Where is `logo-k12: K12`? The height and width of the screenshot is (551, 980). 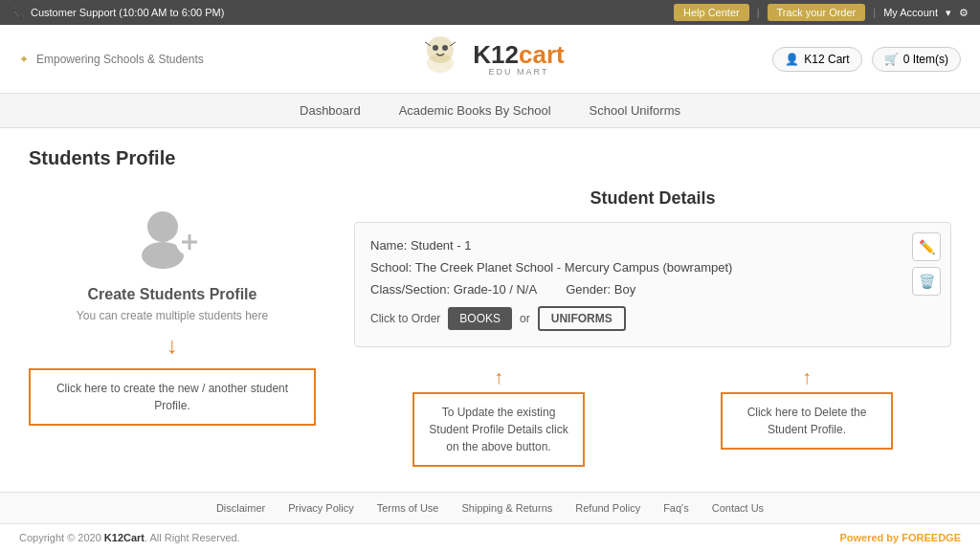 logo-k12: K12 is located at coordinates (496, 55).